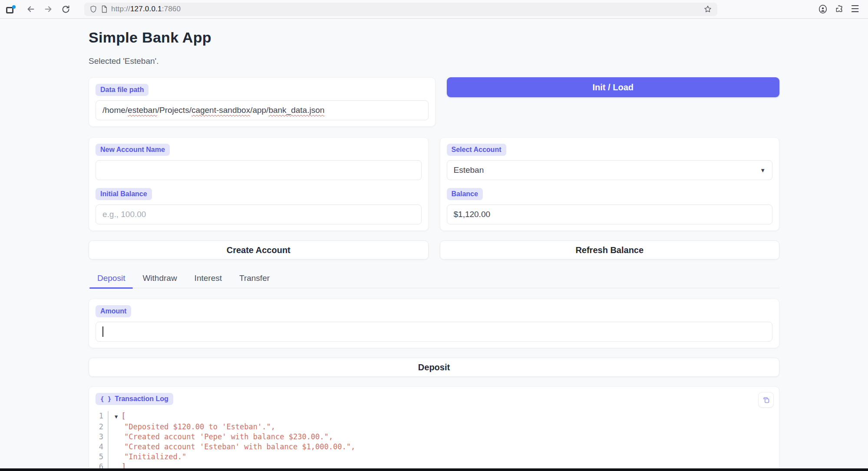  Describe the element at coordinates (102, 427) in the screenshot. I see `line-number: 2` at that location.